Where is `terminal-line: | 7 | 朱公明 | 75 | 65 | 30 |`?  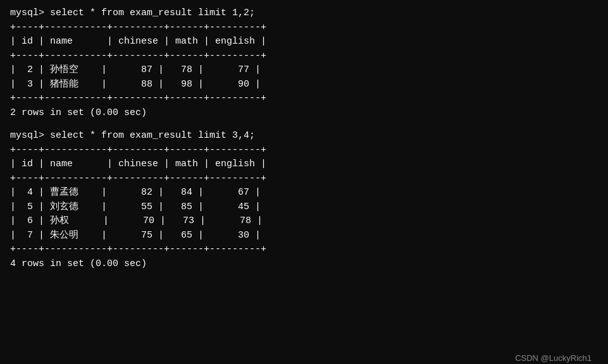 terminal-line: | 7 | 朱公明 | 75 | 65 | 30 | is located at coordinates (304, 236).